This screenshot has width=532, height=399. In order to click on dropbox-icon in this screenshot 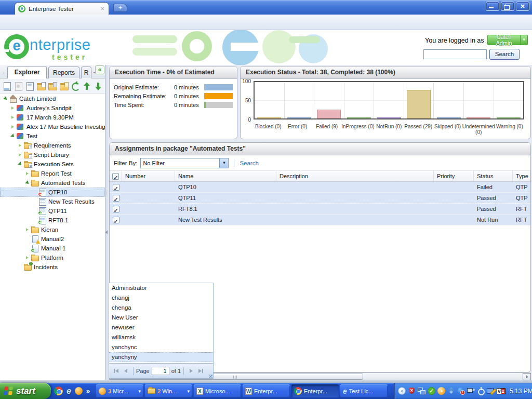, I will do `click(451, 391)`.